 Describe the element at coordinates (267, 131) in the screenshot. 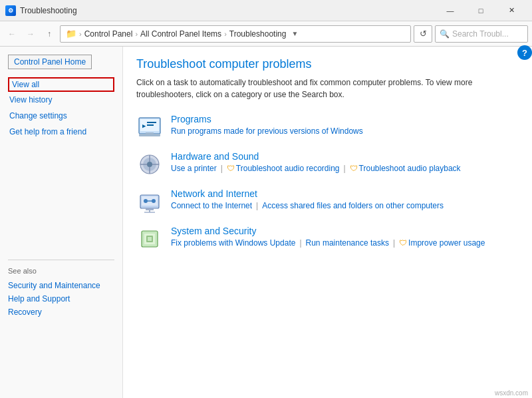

I see `programs-link-previous: Run programs made for previous versions …` at that location.